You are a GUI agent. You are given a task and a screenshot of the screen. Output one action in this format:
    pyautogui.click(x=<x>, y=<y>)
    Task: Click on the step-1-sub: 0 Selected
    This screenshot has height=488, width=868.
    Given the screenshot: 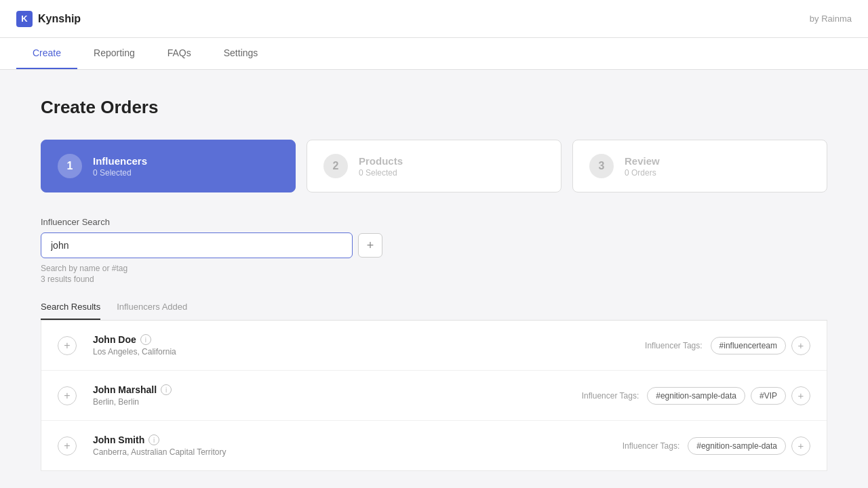 What is the action you would take?
    pyautogui.click(x=120, y=173)
    